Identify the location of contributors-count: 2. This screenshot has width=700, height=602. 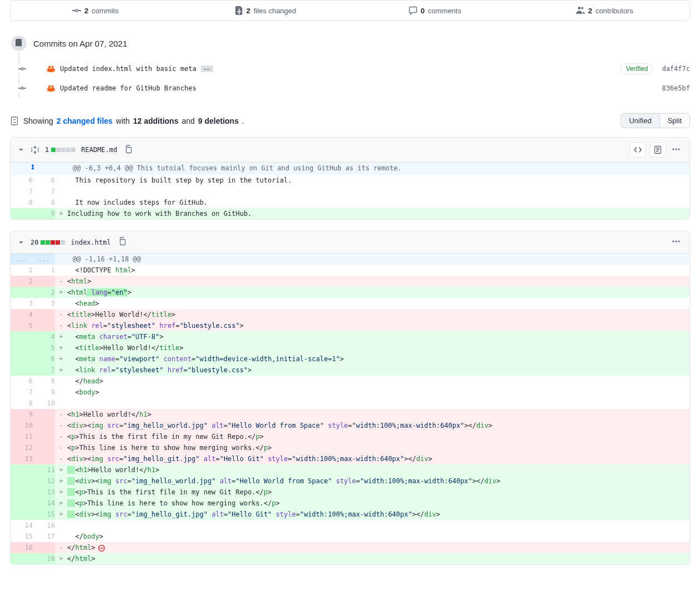
(591, 11).